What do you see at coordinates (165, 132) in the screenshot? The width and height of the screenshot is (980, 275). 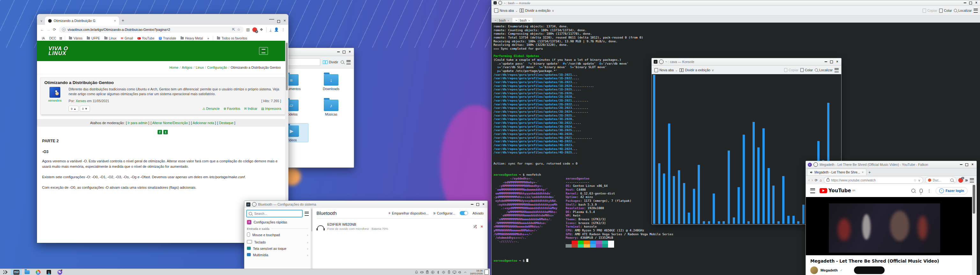 I see `twitter-share-icon: t` at bounding box center [165, 132].